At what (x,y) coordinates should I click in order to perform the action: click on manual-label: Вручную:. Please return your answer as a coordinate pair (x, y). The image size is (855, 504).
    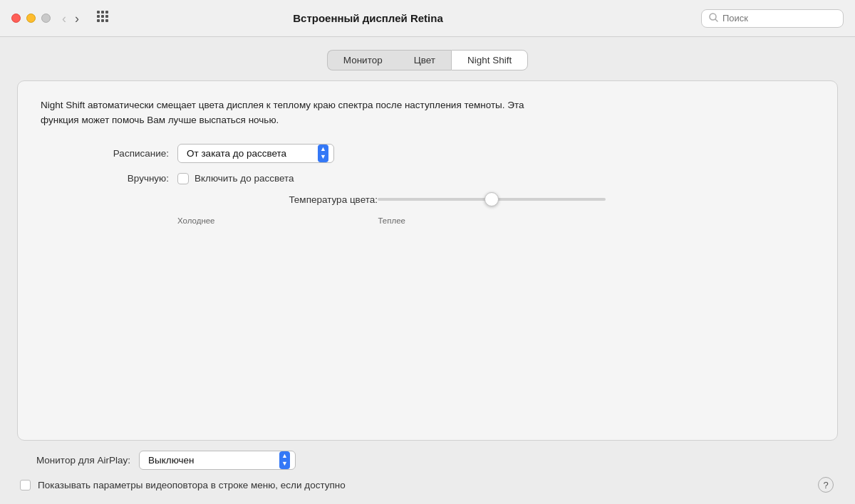
    Looking at the image, I should click on (105, 178).